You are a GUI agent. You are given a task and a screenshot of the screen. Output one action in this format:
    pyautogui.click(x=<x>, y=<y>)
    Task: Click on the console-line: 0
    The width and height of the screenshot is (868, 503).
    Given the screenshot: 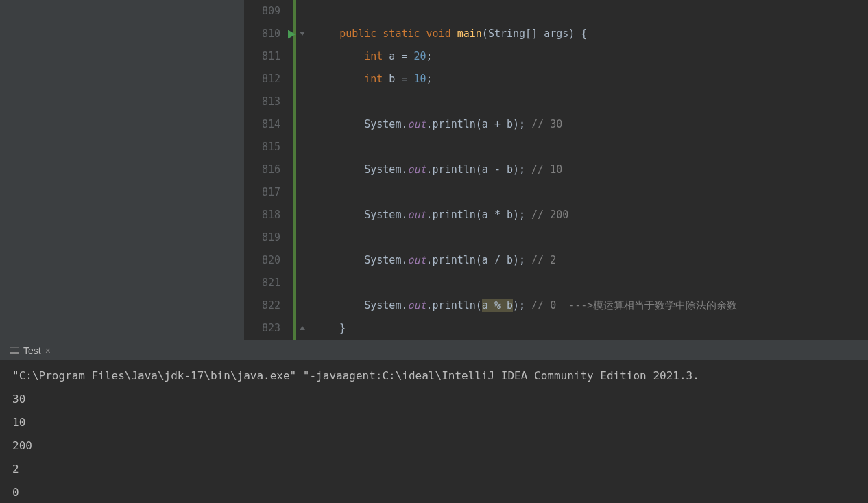 What is the action you would take?
    pyautogui.click(x=435, y=492)
    